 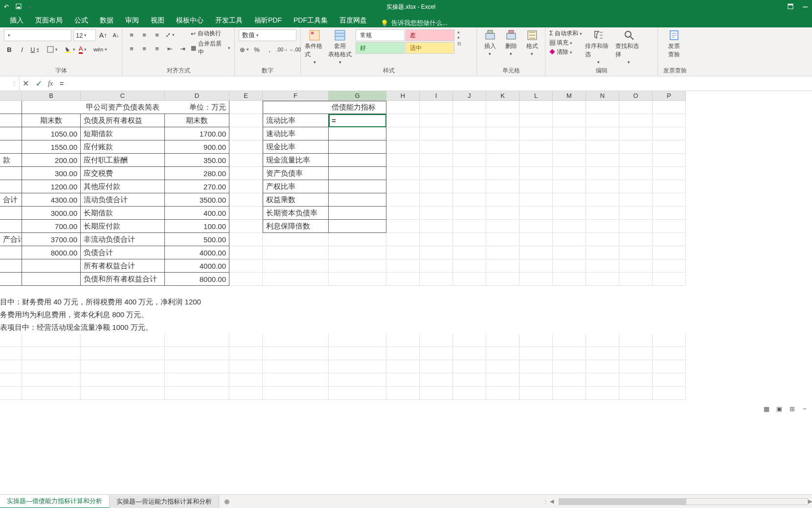 I want to click on hscroll-left-icon: ◀, so click(x=552, y=501).